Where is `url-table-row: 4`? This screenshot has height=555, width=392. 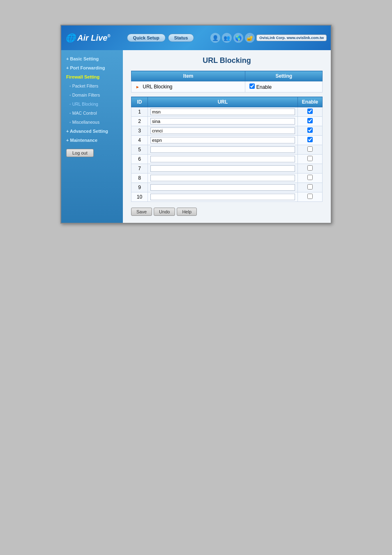
url-table-row: 4 is located at coordinates (227, 141).